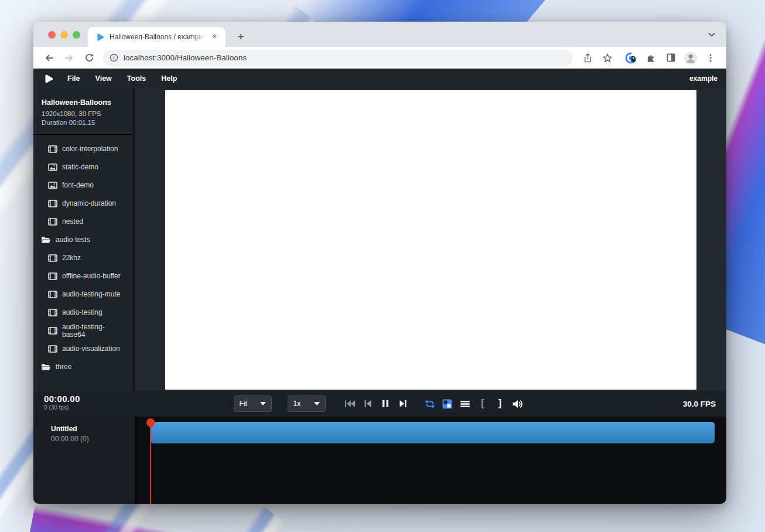 The width and height of the screenshot is (765, 532). What do you see at coordinates (380, 57) in the screenshot?
I see `browser-toolbar: localhost:3000/Halloween-Balloons` at bounding box center [380, 57].